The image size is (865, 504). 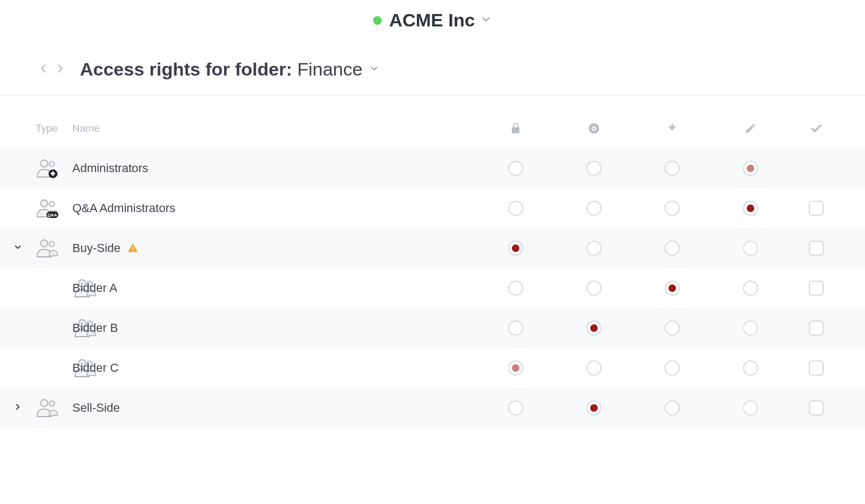 I want to click on group-name: Administrators, so click(x=274, y=168).